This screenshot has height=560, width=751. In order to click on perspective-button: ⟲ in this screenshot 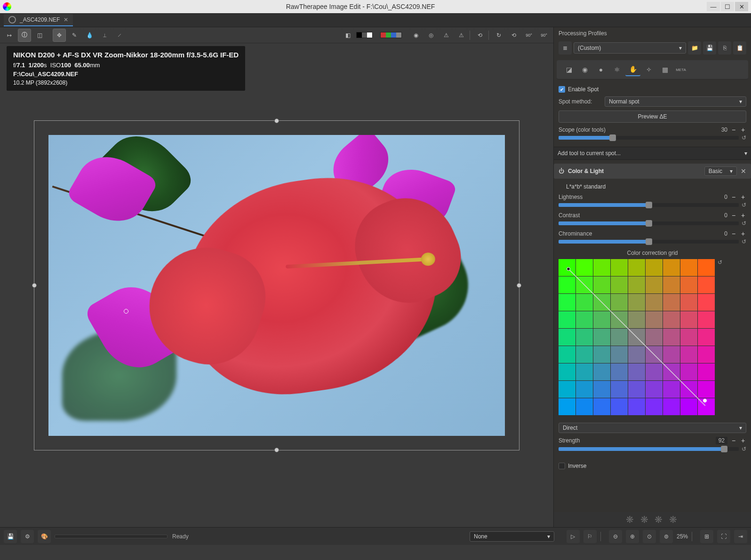, I will do `click(514, 35)`.